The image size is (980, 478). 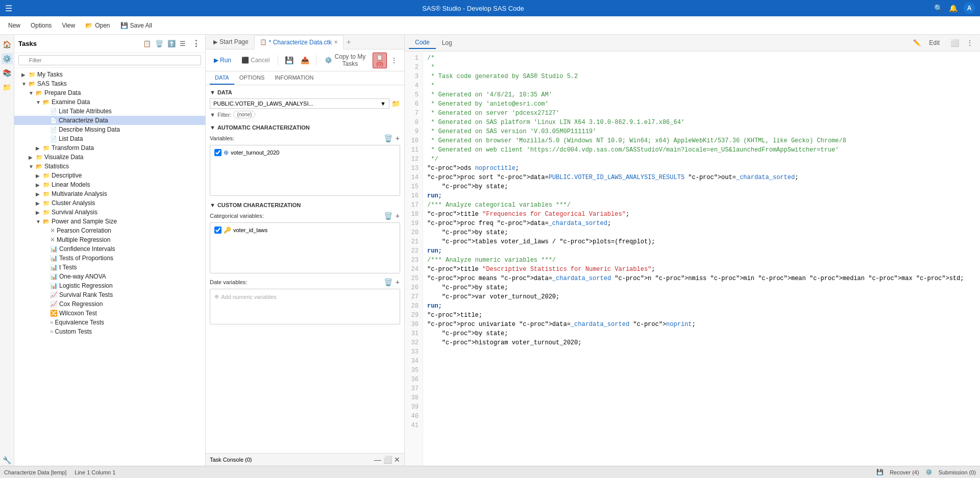 What do you see at coordinates (349, 42) in the screenshot?
I see `tab-add-button: +` at bounding box center [349, 42].